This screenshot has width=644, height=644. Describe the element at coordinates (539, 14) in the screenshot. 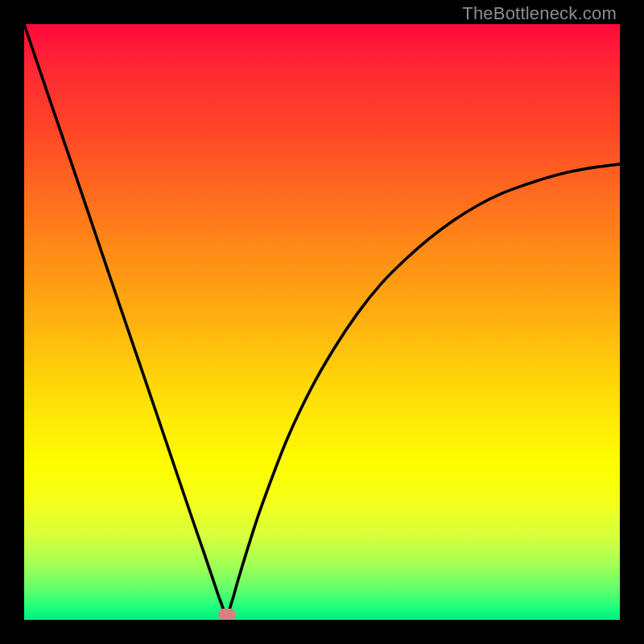

I see `watermark-text: TheBottleneck.com` at that location.